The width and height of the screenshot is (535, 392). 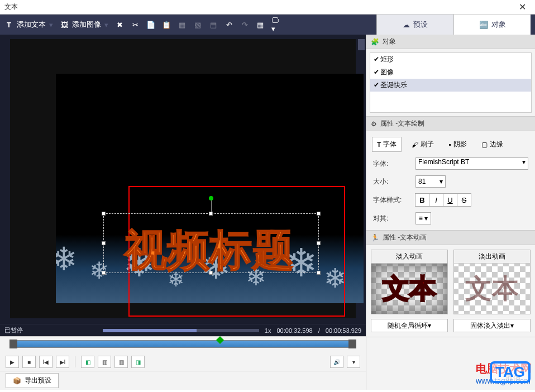 What do you see at coordinates (451, 73) in the screenshot?
I see `object-item-image: ✔图像` at bounding box center [451, 73].